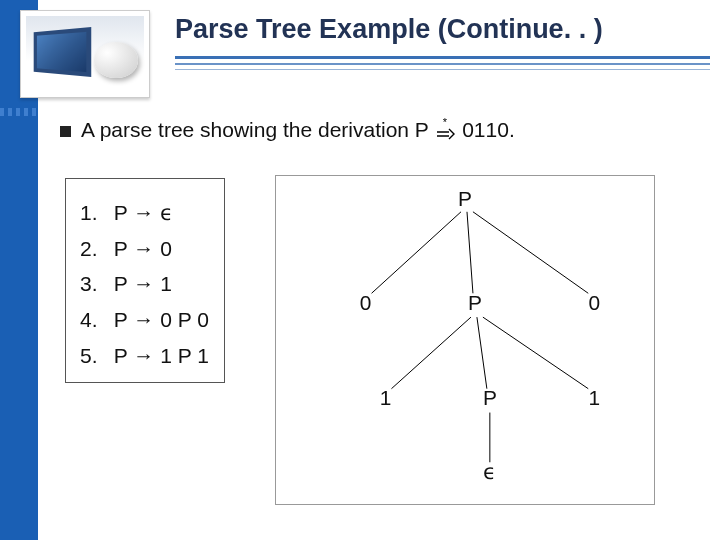 This screenshot has width=720, height=540. What do you see at coordinates (485, 130) in the screenshot?
I see `bullet-text-suffix: 0110.` at bounding box center [485, 130].